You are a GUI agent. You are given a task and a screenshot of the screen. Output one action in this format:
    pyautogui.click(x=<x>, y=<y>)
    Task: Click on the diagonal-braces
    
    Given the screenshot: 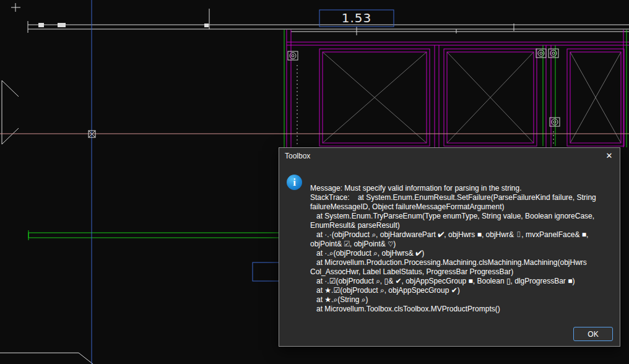 What is the action you would take?
    pyautogui.click(x=472, y=98)
    